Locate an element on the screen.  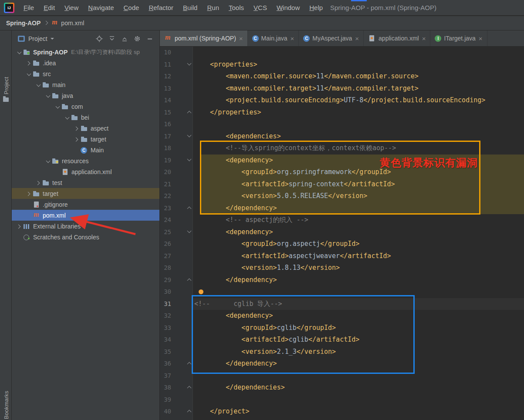
menu-edit: Edit is located at coordinates (49, 8).